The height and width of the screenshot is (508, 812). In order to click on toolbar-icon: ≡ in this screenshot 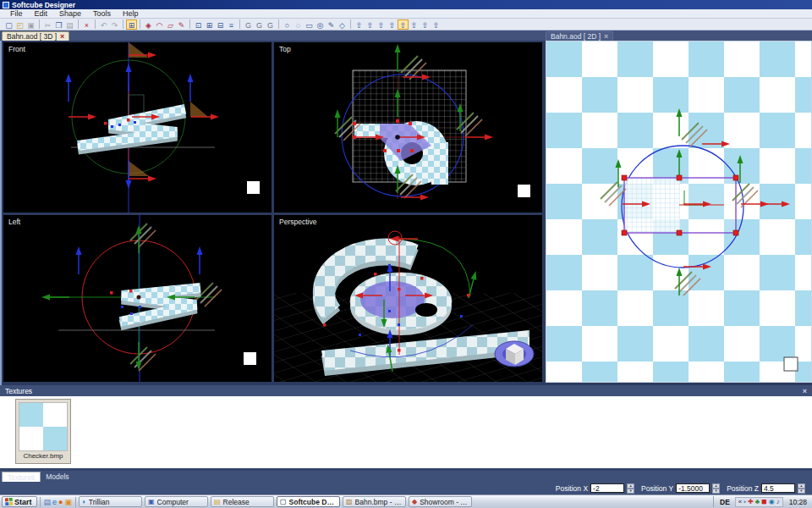, I will do `click(232, 25)`.